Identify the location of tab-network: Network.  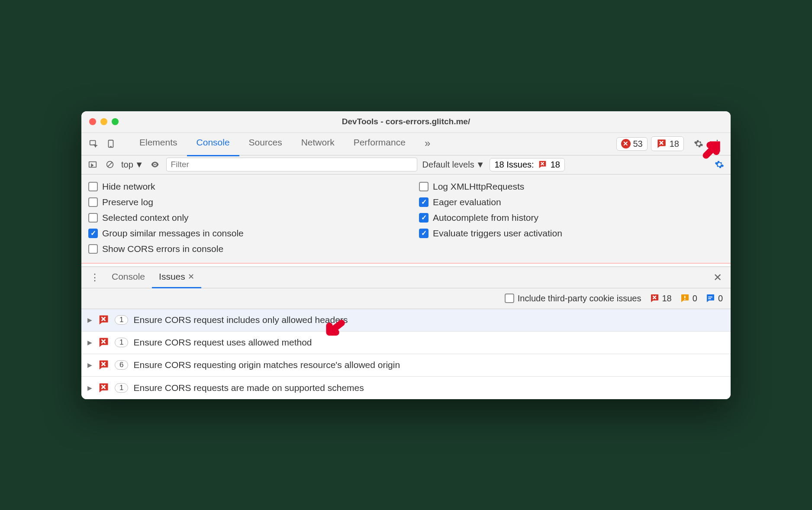
(318, 144).